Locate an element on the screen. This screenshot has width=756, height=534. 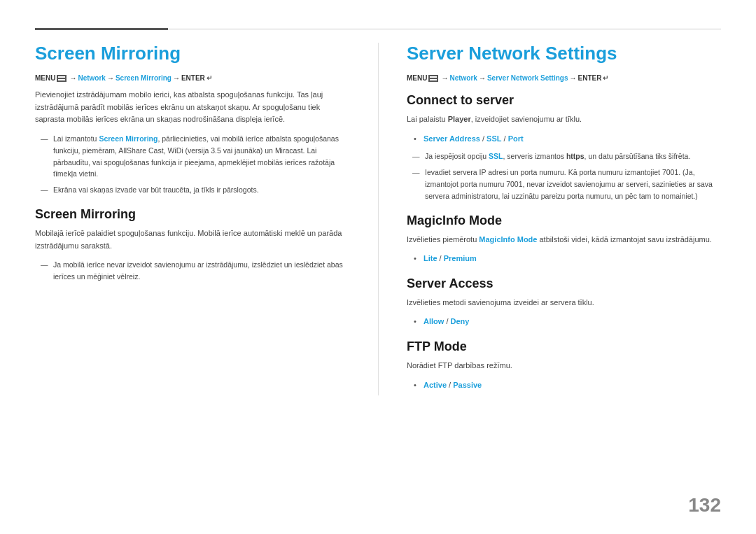
dash-item-1: Lai izmantotu Screen Mirroring, pārlieci… is located at coordinates (195, 157).